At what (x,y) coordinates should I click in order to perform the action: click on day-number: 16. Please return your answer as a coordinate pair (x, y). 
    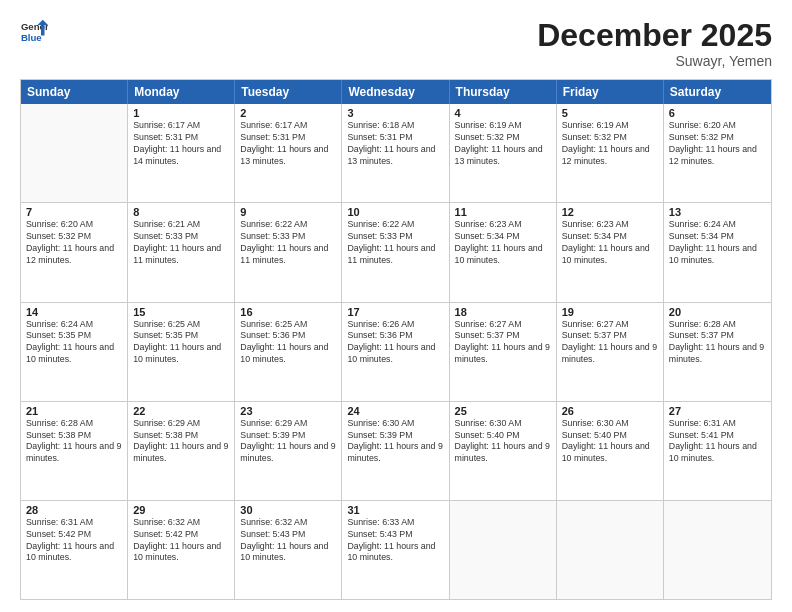
    Looking at the image, I should click on (288, 312).